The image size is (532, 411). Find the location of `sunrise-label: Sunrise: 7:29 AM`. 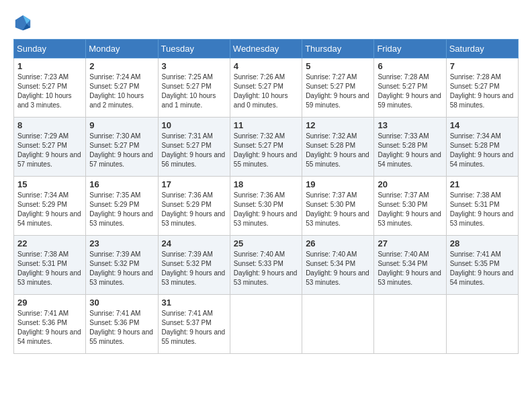

sunrise-label: Sunrise: 7:29 AM is located at coordinates (43, 136).